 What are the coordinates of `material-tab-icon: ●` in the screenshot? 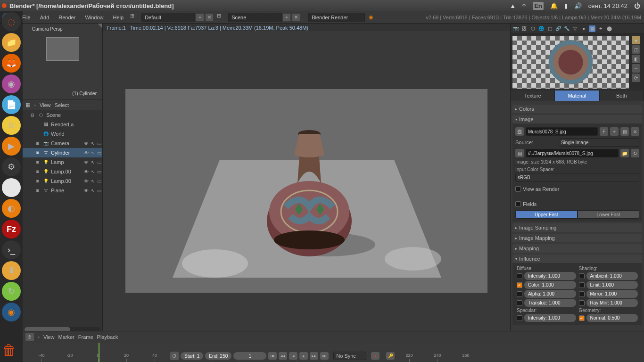 It's located at (584, 29).